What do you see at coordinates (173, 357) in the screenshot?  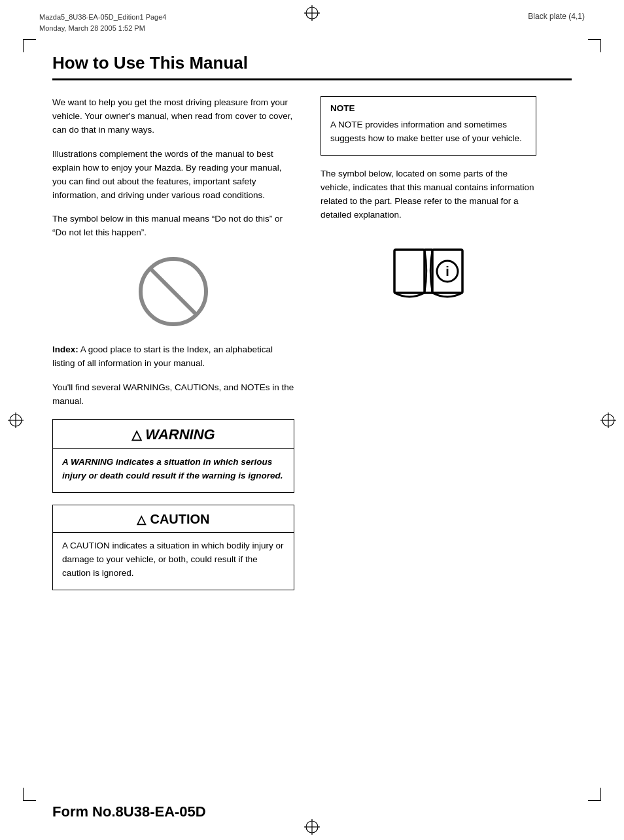 I see `index-paragraph: Index: A good place to start is the Inde…` at bounding box center [173, 357].